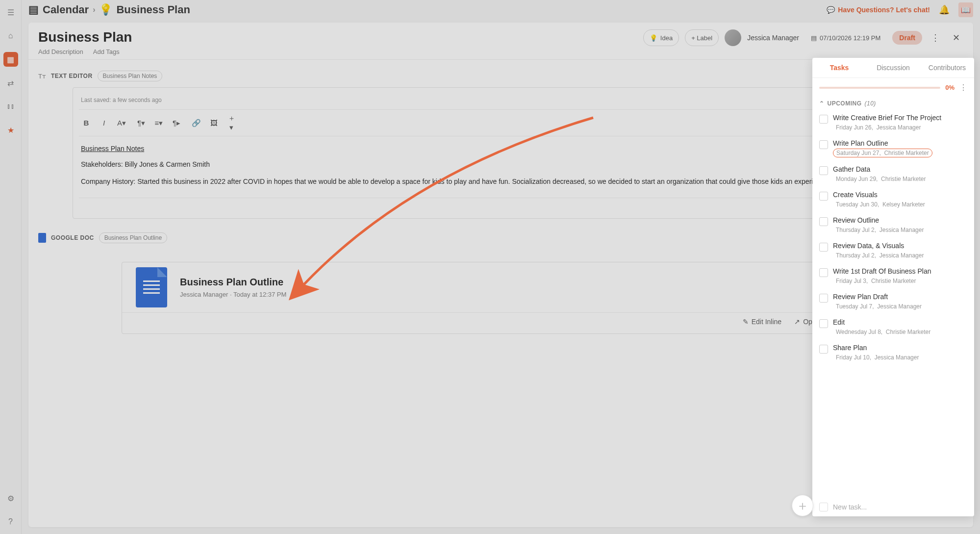  I want to click on task-meta: Tuesday Jun 30, Kelsey Marketer, so click(880, 204).